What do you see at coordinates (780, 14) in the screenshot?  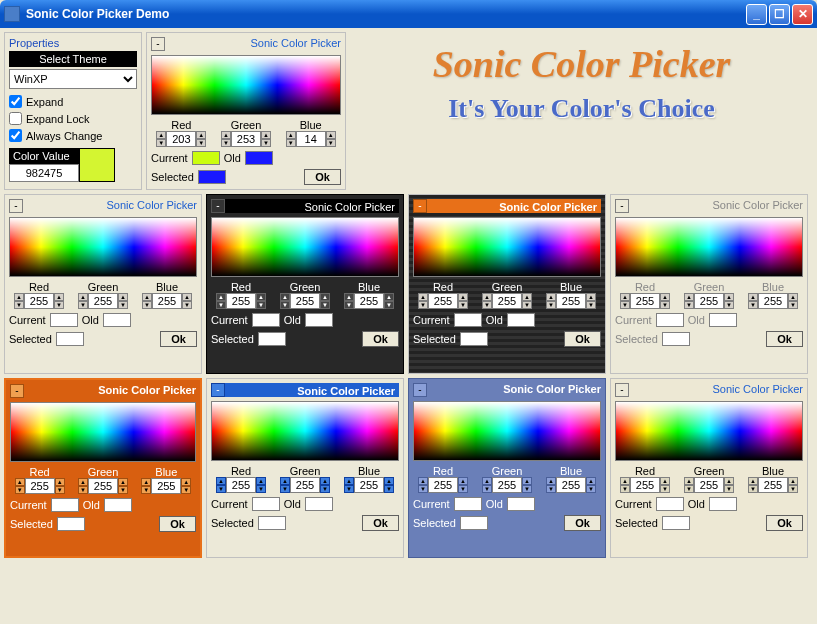 I see `maximize-button: ☐` at bounding box center [780, 14].